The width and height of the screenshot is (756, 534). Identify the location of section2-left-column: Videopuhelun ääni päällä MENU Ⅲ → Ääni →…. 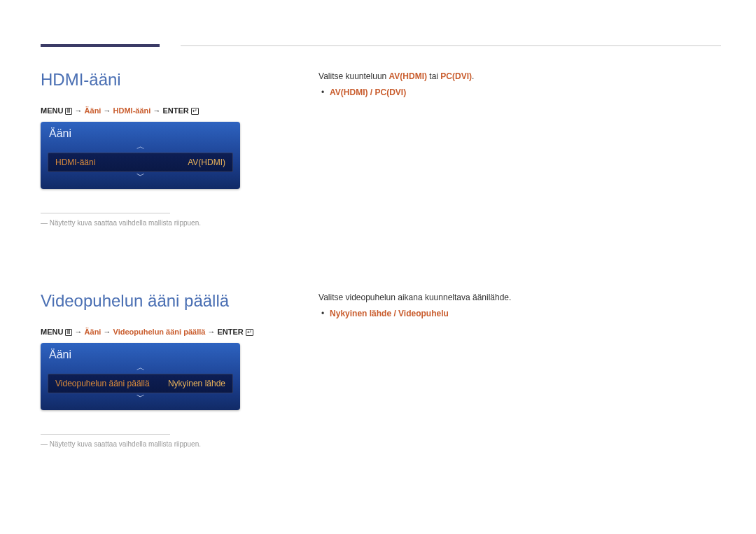
(158, 370).